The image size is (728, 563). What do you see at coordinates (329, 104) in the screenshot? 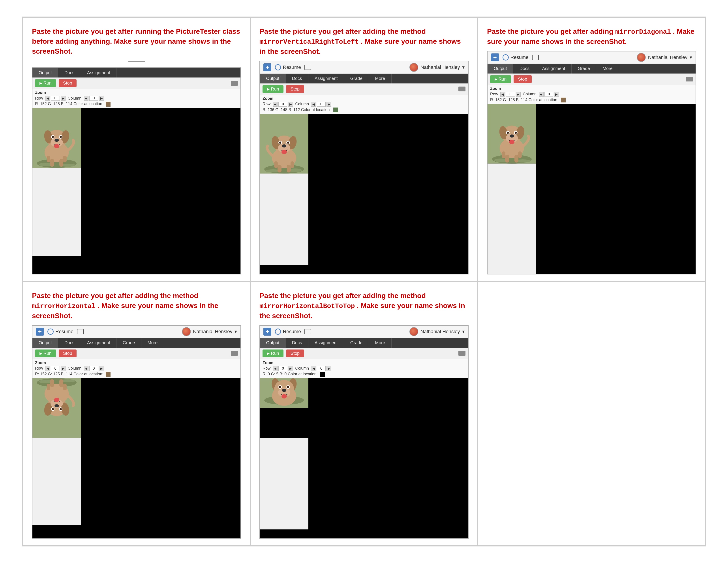
I see `cell-2-col-right-arrow: ▶` at bounding box center [329, 104].